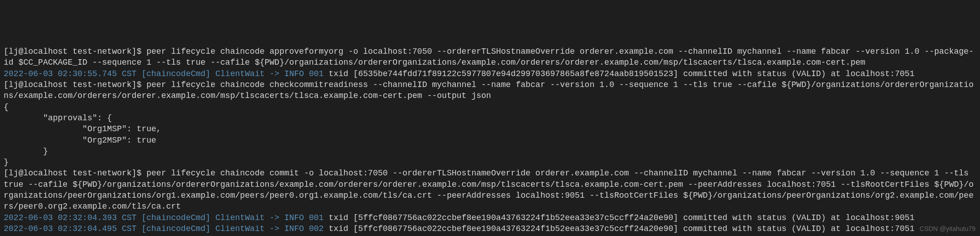  Describe the element at coordinates (490, 57) in the screenshot. I see `command-line-1: [lj@localhost test-network]$ peer lifecy…` at that location.